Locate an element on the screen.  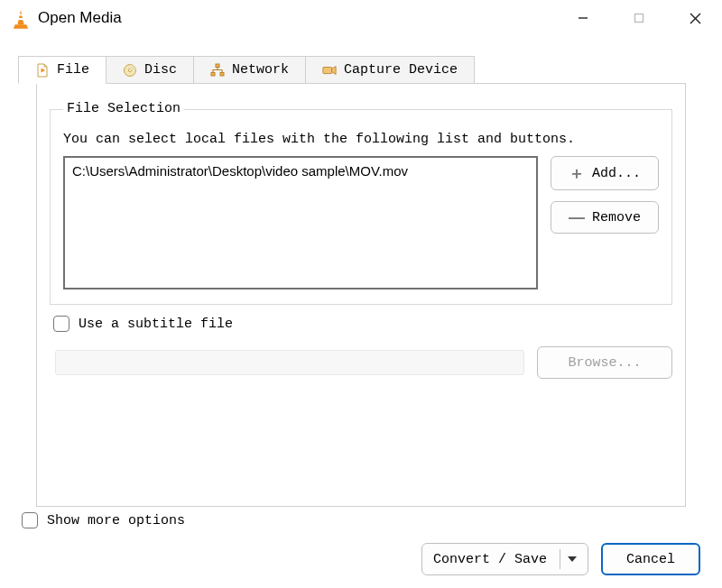
tab-disc: Disc is located at coordinates (150, 69).